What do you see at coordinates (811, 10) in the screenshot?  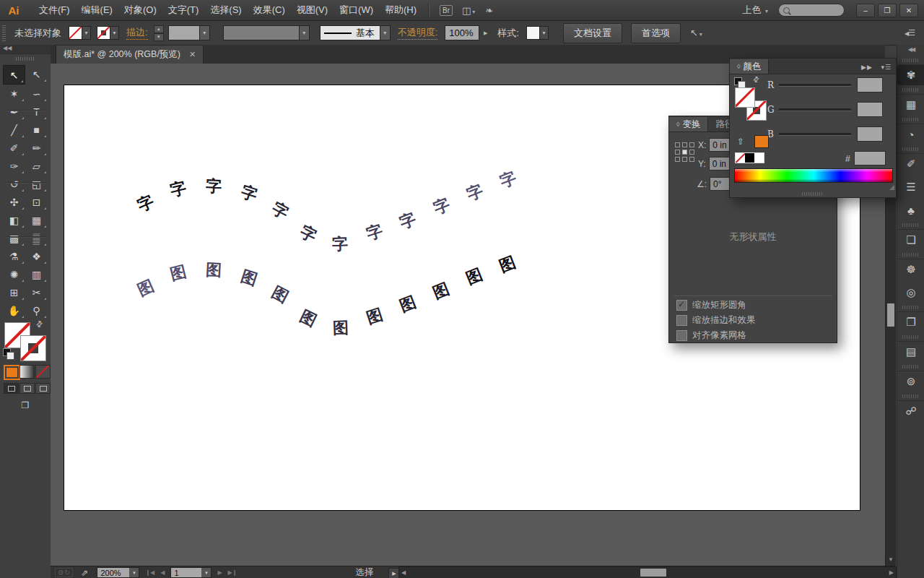 I see `search-input` at bounding box center [811, 10].